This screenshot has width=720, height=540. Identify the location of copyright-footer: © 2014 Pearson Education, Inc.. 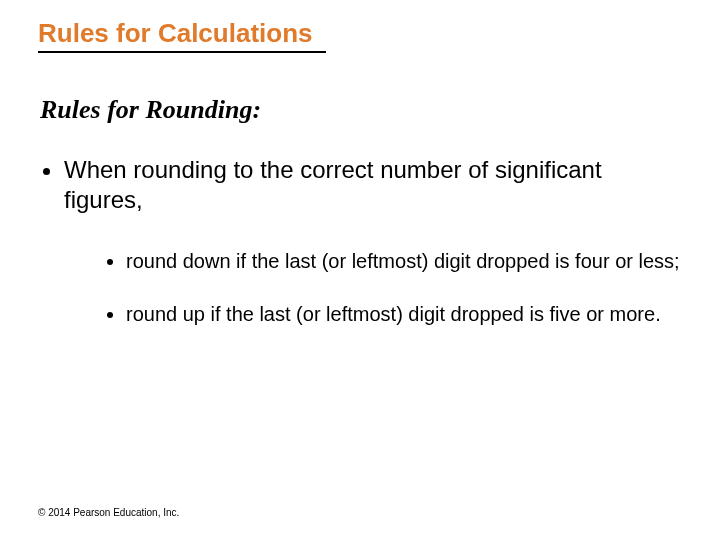
(108, 512).